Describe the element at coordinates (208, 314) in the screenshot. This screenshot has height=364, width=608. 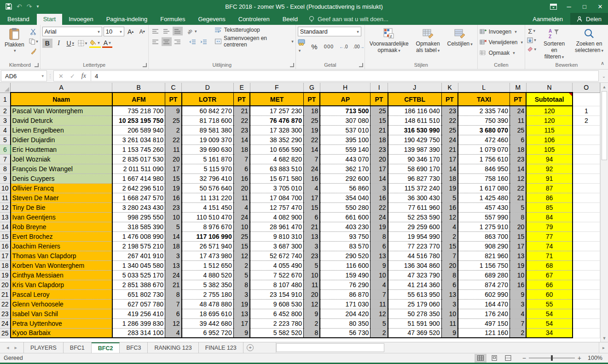
I see `cell-D23: 18 695 610` at that location.